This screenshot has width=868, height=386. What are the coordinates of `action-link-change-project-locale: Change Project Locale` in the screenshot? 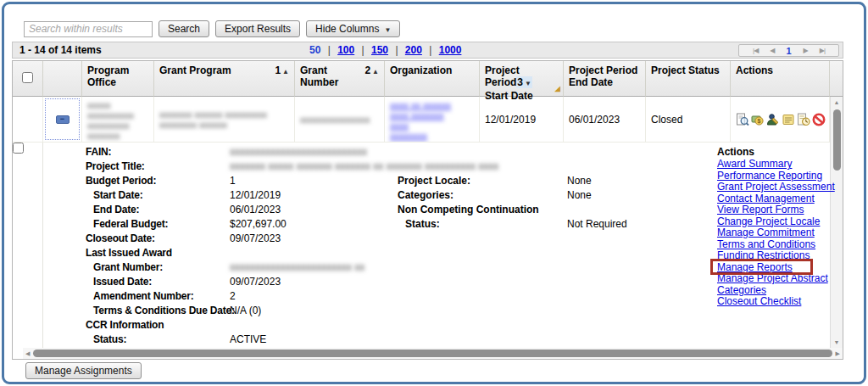 It's located at (768, 221).